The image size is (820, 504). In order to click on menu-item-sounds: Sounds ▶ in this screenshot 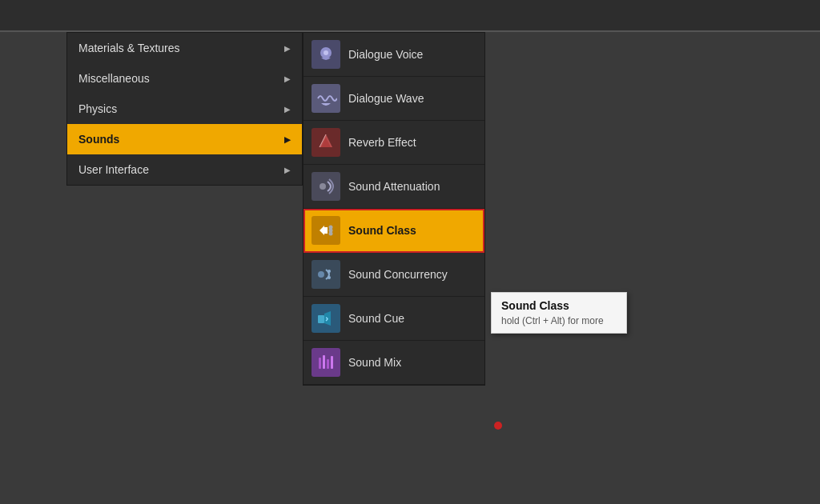, I will do `click(184, 139)`.